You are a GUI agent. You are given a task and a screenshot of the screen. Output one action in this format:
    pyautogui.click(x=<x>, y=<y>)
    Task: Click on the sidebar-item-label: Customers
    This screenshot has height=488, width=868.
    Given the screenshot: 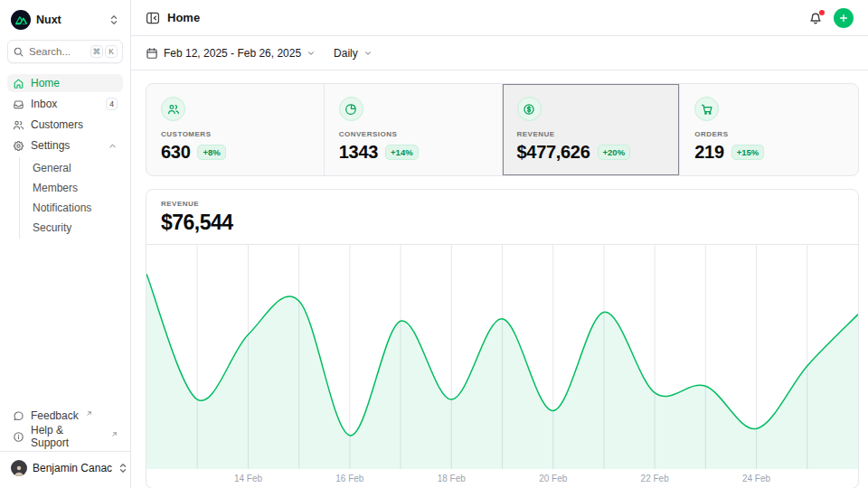 What is the action you would take?
    pyautogui.click(x=57, y=125)
    